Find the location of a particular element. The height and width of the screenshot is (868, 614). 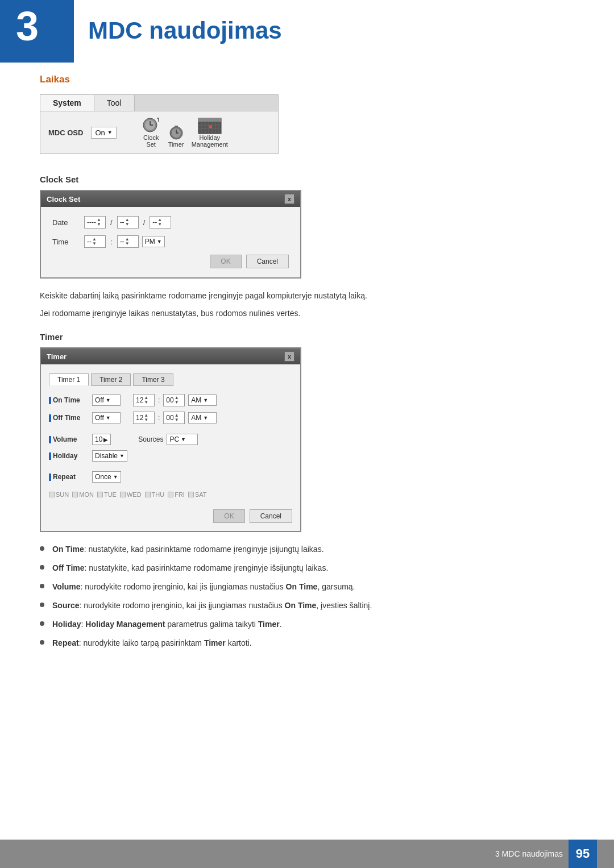

timer-ok-button: OK is located at coordinates (229, 516).